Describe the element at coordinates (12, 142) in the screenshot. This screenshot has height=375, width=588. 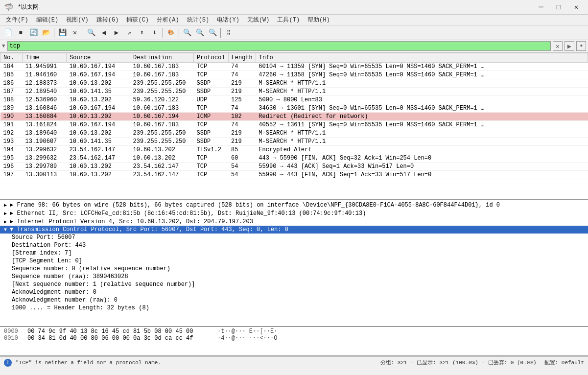
I see `cell-no: 193` at that location.